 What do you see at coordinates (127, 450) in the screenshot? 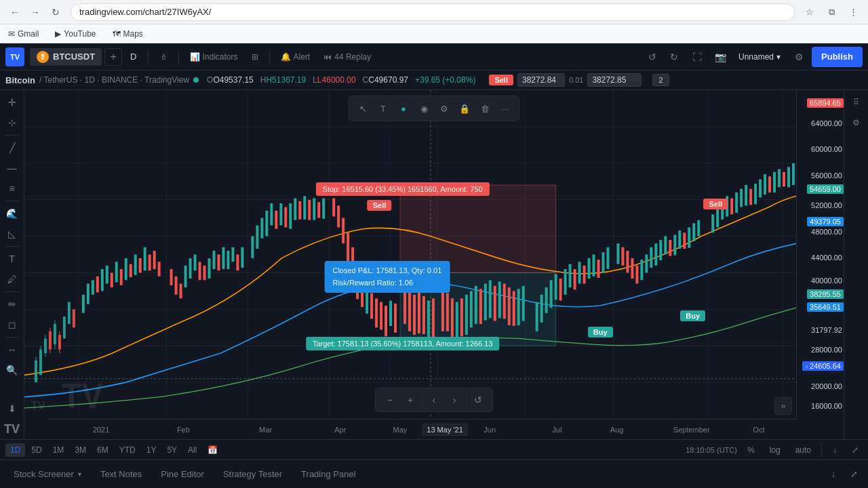
I see `tf-ytd-button: YTD` at bounding box center [127, 450].